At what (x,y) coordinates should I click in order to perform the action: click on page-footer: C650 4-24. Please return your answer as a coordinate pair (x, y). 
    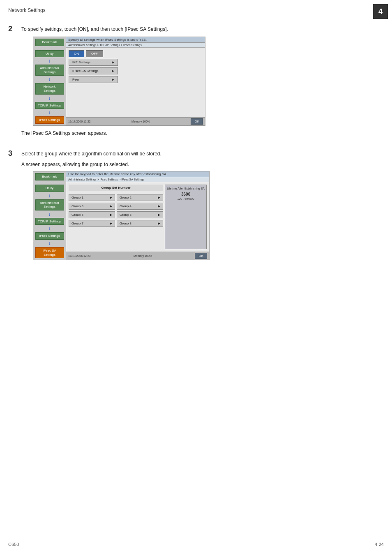
    Looking at the image, I should click on (196, 544).